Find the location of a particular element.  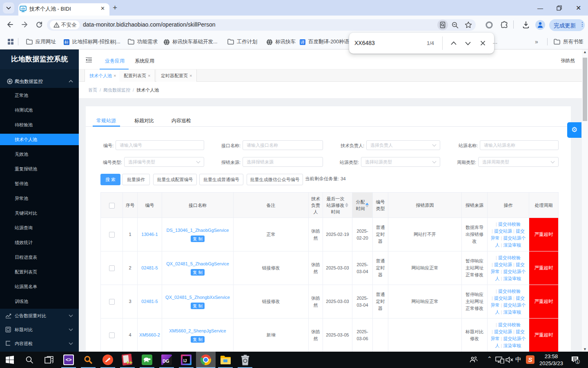

svg-text: 标 is located at coordinates (67, 42).